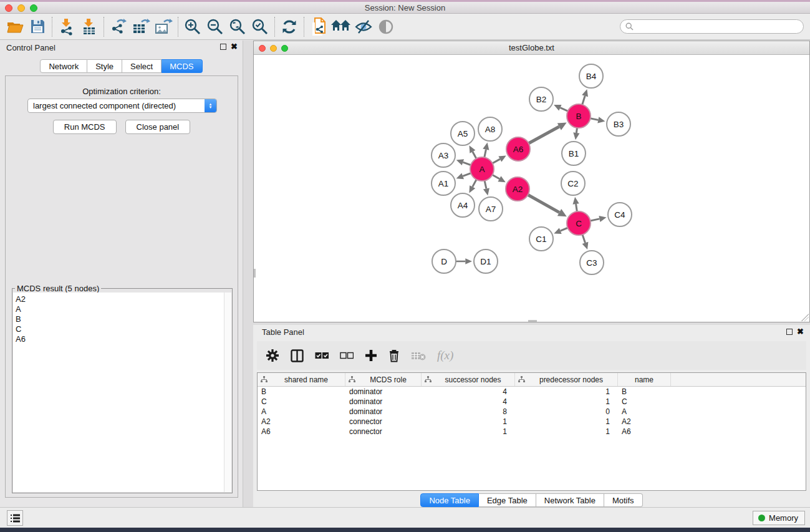 The height and width of the screenshot is (532, 810). Describe the element at coordinates (624, 500) in the screenshot. I see `tab-motifs: Motifs` at that location.